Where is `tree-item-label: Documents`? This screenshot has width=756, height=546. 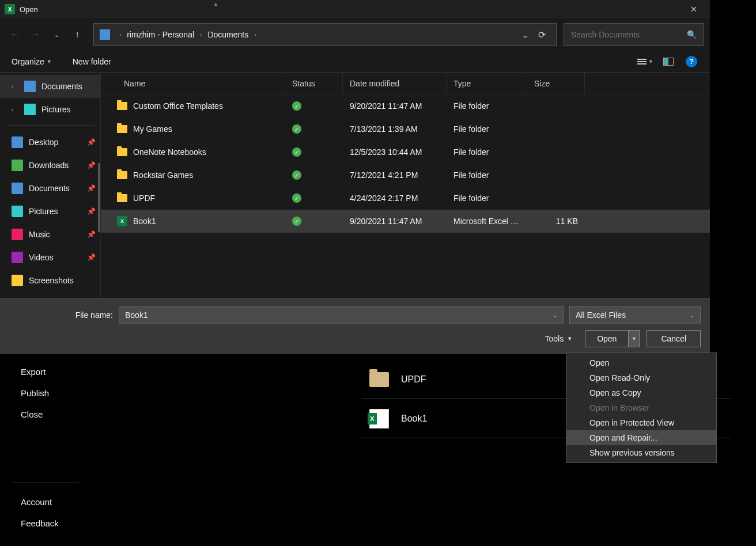 tree-item-label: Documents is located at coordinates (62, 86).